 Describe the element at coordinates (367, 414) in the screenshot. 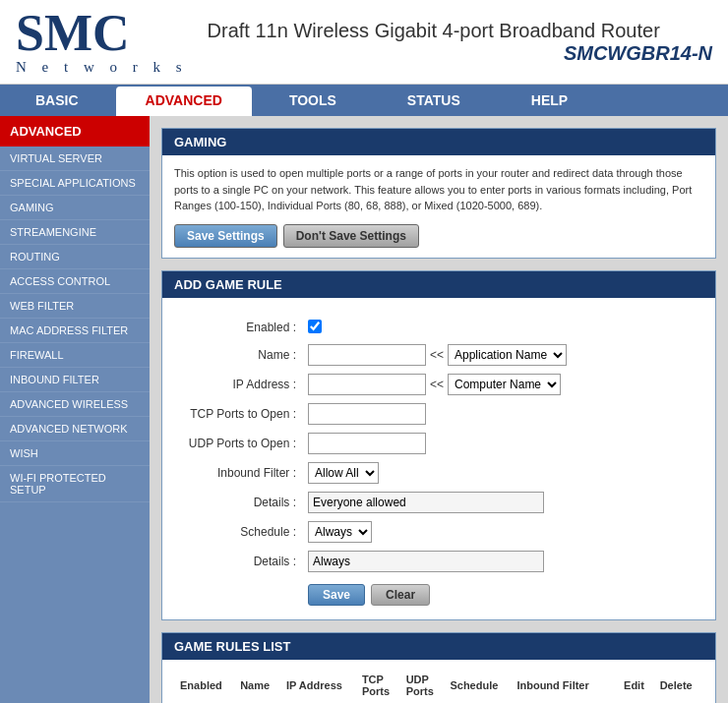

I see `tcp-ports-input` at that location.